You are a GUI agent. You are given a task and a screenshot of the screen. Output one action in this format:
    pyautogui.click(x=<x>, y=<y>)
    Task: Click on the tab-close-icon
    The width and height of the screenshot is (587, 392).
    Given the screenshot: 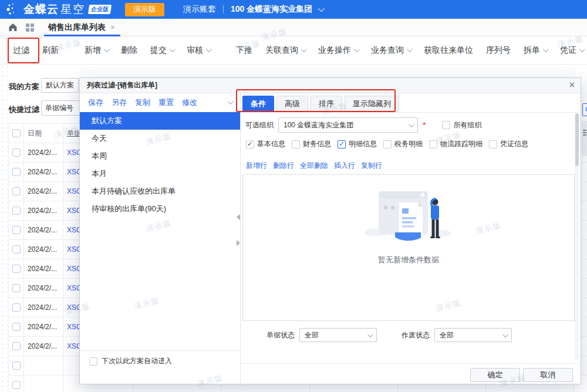 What is the action you would take?
    pyautogui.click(x=113, y=27)
    